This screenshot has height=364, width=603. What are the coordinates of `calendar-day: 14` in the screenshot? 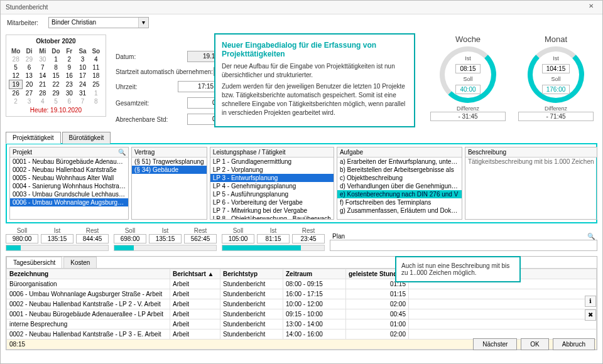 It's located at (43, 76).